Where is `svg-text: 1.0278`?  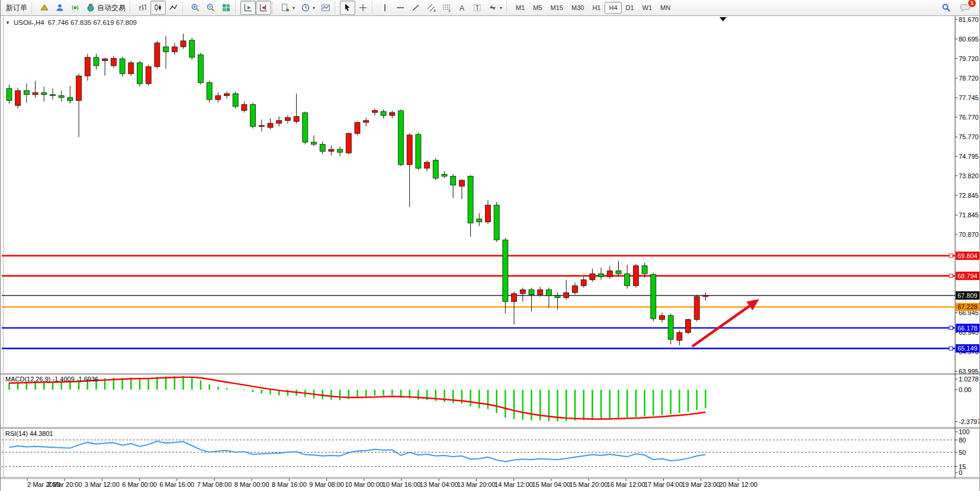 svg-text: 1.0278 is located at coordinates (969, 379).